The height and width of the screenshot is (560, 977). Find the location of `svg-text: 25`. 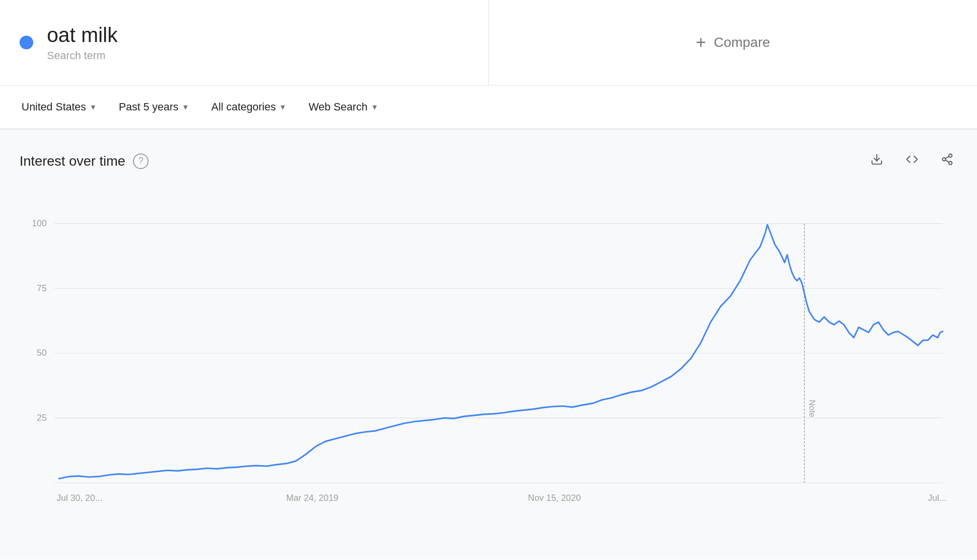

svg-text: 25 is located at coordinates (42, 417).